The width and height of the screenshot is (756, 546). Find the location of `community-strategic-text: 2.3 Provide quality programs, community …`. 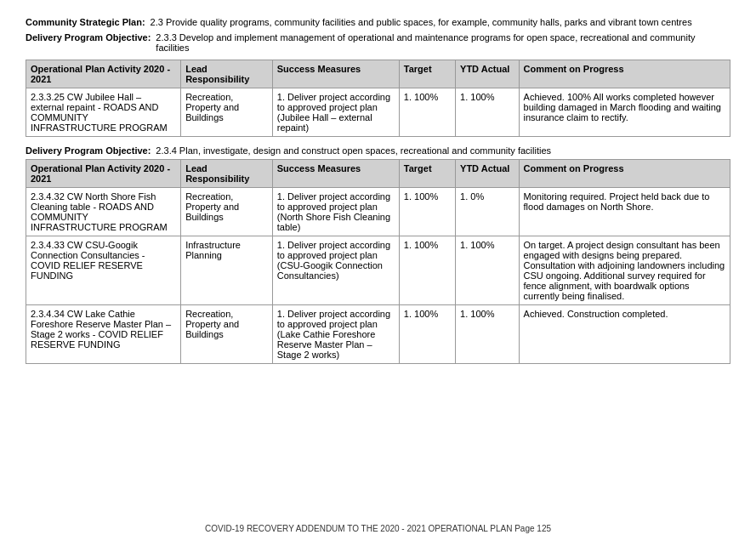

community-strategic-text: 2.3 Provide quality programs, community … is located at coordinates (422, 22).